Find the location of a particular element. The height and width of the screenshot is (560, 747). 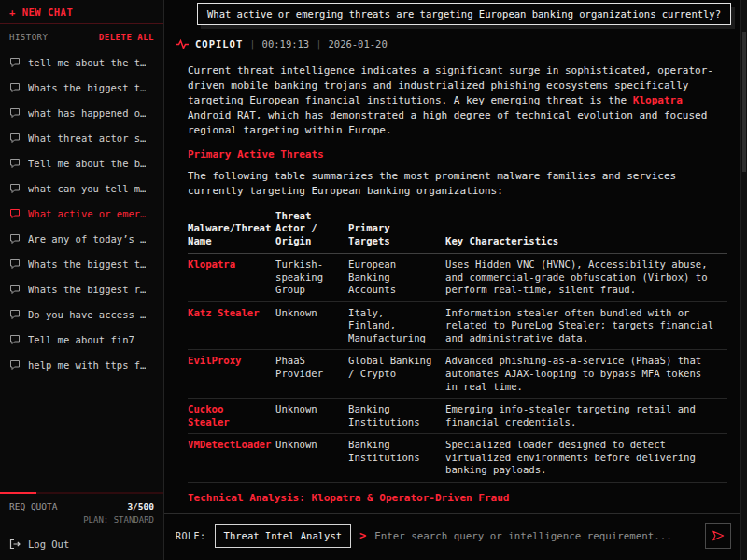

threat-table-row: VMDetectLoader Unknown Banking Instituti… is located at coordinates (458, 458).